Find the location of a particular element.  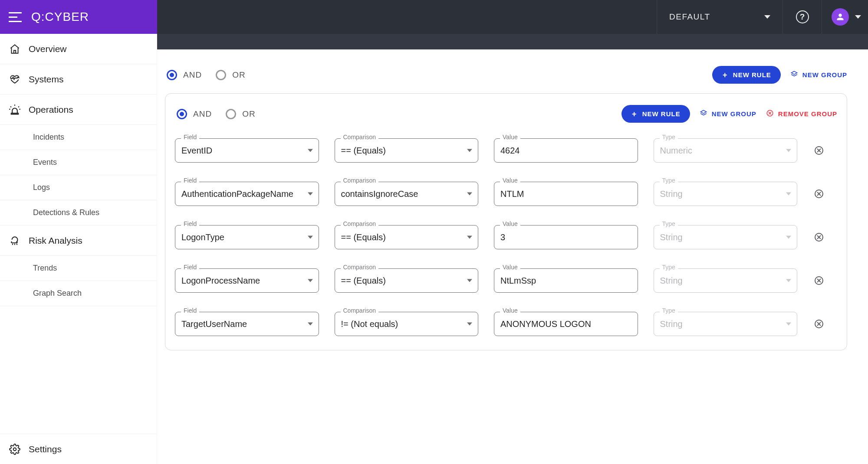

sidebar-item-incidents: Incidents is located at coordinates (78, 137).